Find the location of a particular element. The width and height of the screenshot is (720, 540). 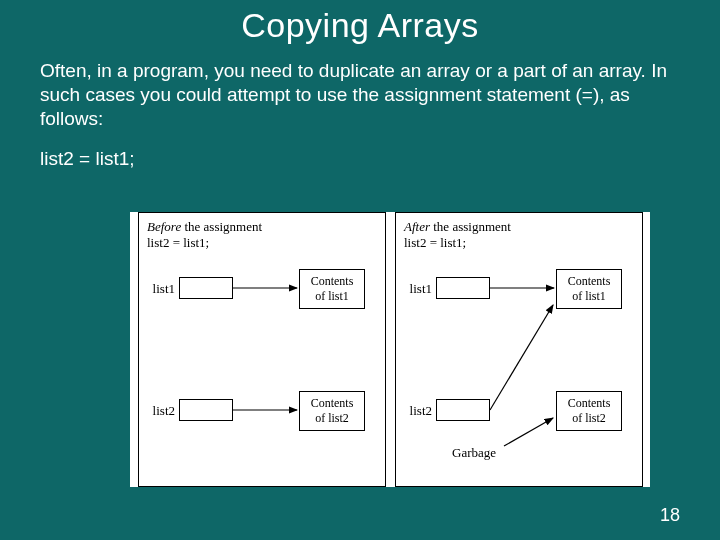

before-caption-em: Before is located at coordinates (164, 226).